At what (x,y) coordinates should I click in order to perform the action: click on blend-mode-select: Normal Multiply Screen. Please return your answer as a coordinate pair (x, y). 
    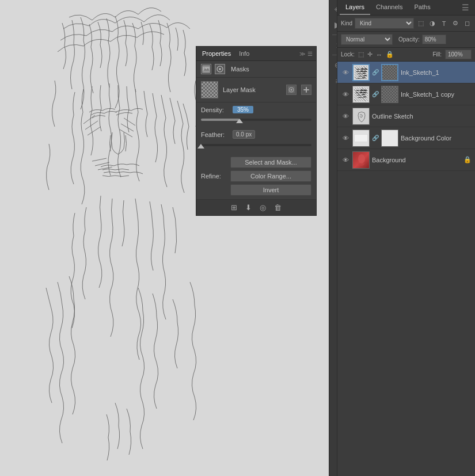
    Looking at the image, I should click on (367, 39).